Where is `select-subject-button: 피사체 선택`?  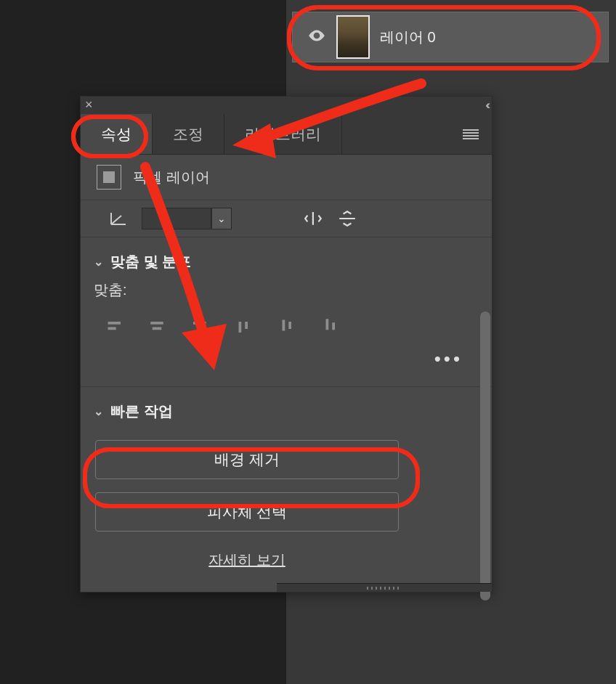
select-subject-button: 피사체 선택 is located at coordinates (247, 512).